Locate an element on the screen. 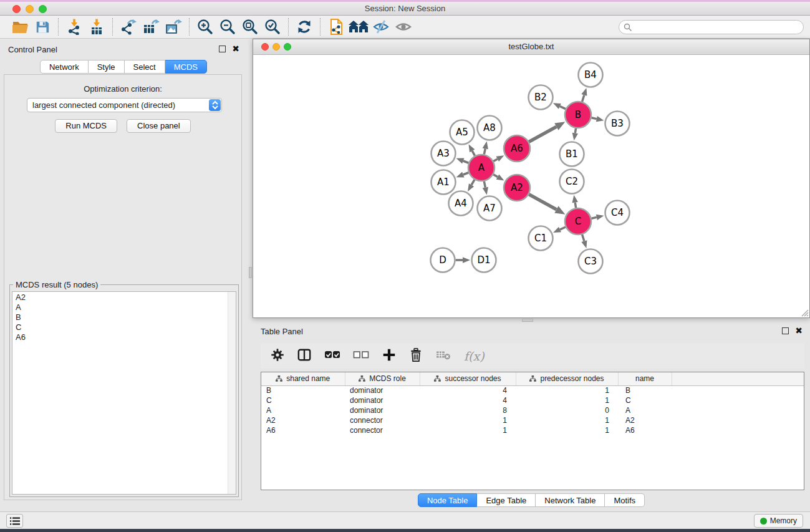 This screenshot has height=532, width=810. edge-A-A8 is located at coordinates (485, 151).